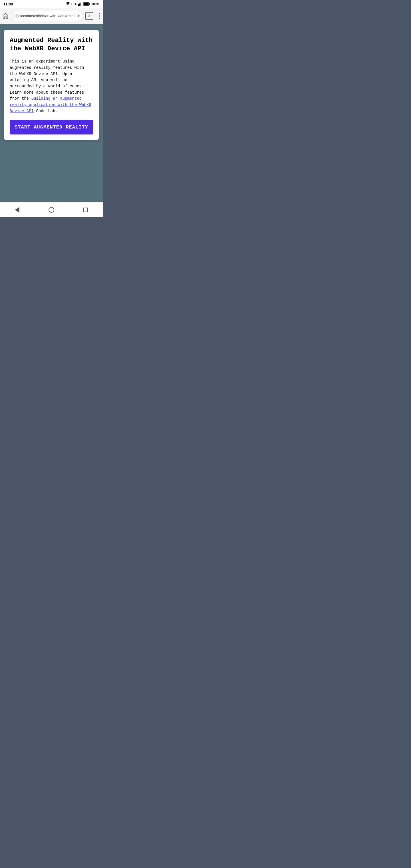  I want to click on signal-icon, so click(80, 4).